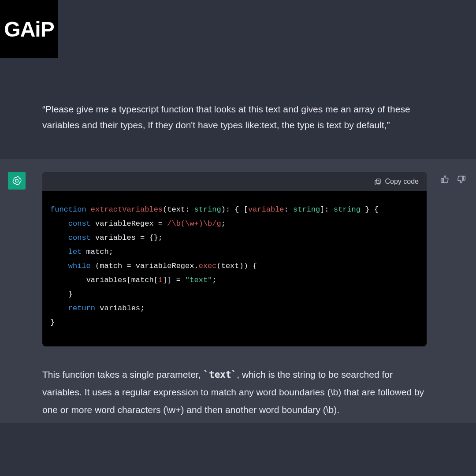  Describe the element at coordinates (29, 29) in the screenshot. I see `brand-logo-text: GAiP` at that location.